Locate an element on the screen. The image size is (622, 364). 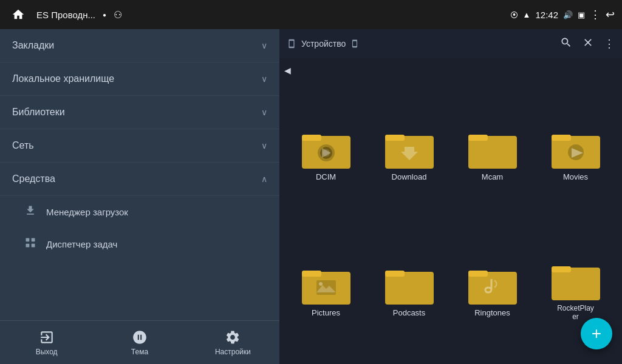
folder-icon-mcam is located at coordinates (493, 149).